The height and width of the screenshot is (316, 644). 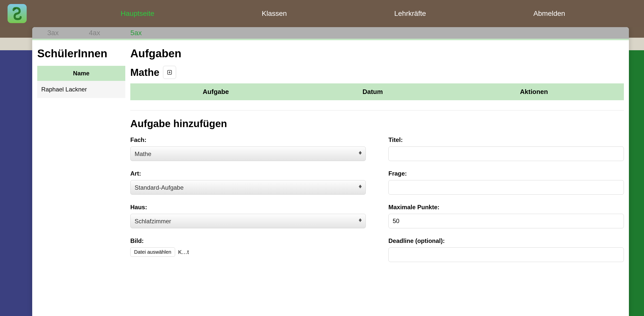 What do you see at coordinates (410, 14) in the screenshot?
I see `nav-link-lehrkraefte: Lehrkräfte` at bounding box center [410, 14].